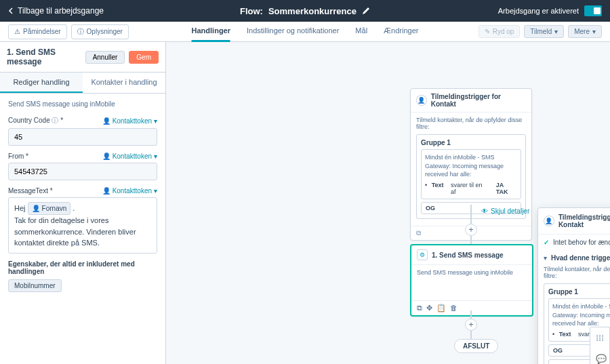 The width and height of the screenshot is (610, 364). Describe the element at coordinates (454, 308) in the screenshot. I see `delete-icon: 🗑` at that location.